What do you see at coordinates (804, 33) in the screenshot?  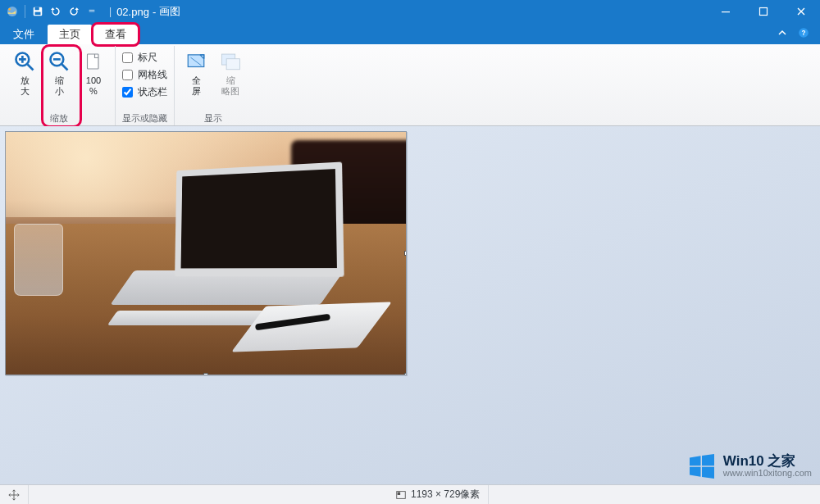 I see `help-icon: ?` at bounding box center [804, 33].